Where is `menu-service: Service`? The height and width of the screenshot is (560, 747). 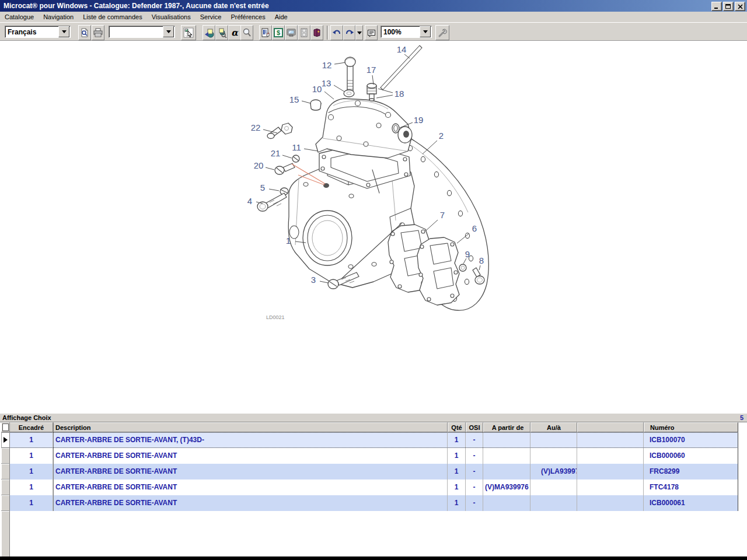 menu-service: Service is located at coordinates (211, 17).